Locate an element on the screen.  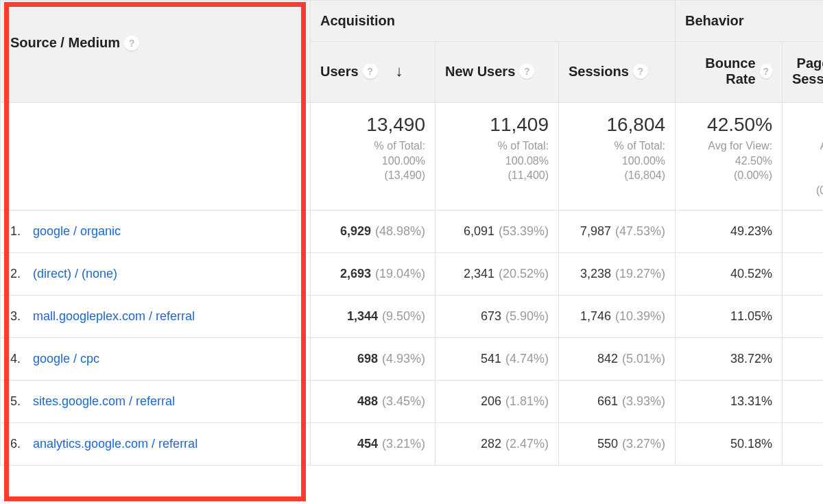
cell-new-users: 282(2.47%) is located at coordinates (497, 444).